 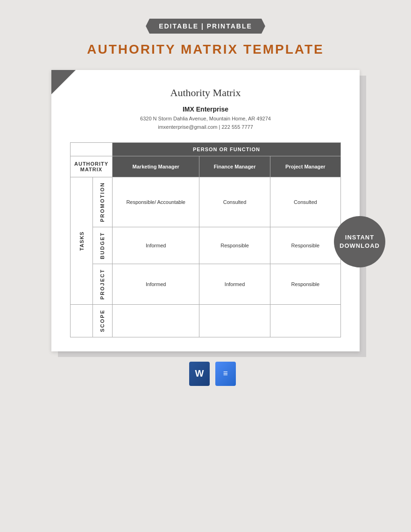 What do you see at coordinates (102, 321) in the screenshot?
I see `task-scope: SCOPE` at bounding box center [102, 321].